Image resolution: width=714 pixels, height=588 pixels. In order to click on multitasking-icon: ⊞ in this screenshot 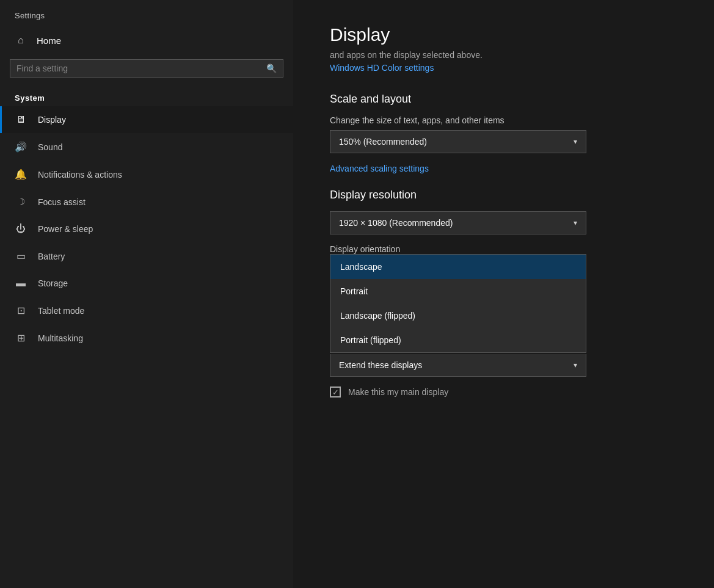, I will do `click(21, 338)`.